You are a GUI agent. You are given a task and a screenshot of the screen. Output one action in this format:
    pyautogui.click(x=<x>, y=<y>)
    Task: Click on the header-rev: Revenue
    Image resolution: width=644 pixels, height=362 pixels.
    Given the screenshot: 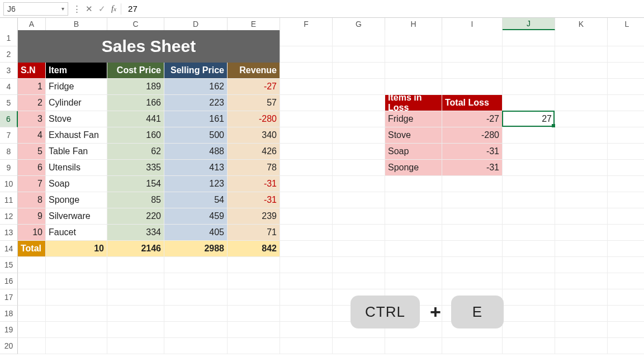 What is the action you would take?
    pyautogui.click(x=254, y=70)
    